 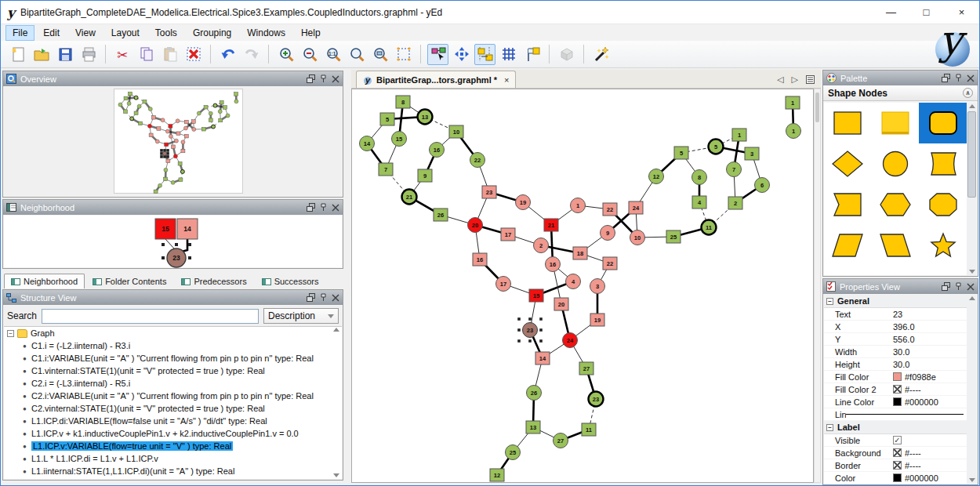 I want to click on tree-item: ●C2.i = (-L3.iinternal) - R5.i, so click(x=172, y=383).